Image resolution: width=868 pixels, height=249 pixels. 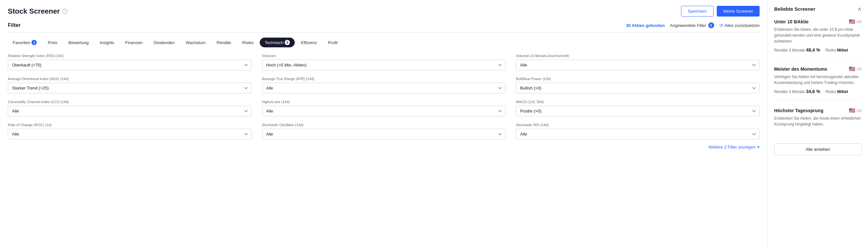 What do you see at coordinates (638, 102) in the screenshot?
I see `filter-label-macd: MACD (12d, 26d)` at bounding box center [638, 102].